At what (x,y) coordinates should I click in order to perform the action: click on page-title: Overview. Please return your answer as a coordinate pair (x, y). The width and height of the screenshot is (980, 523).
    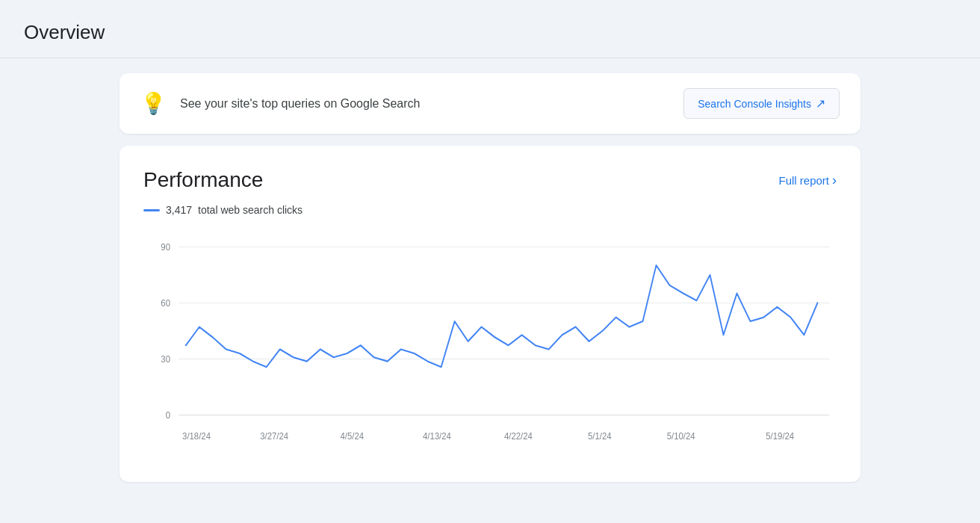
    Looking at the image, I should click on (490, 33).